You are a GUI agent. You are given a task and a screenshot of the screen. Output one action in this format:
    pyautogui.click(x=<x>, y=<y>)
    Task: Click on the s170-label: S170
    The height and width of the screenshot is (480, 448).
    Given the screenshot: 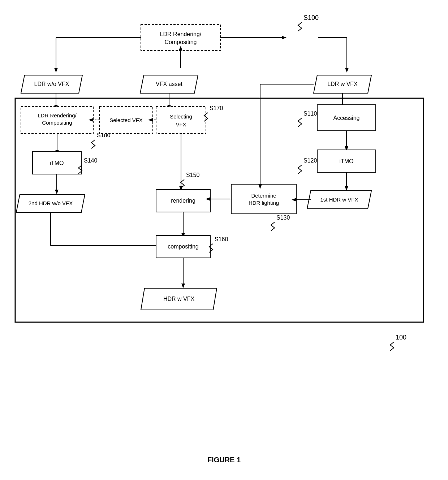 What is the action you would take?
    pyautogui.click(x=216, y=108)
    